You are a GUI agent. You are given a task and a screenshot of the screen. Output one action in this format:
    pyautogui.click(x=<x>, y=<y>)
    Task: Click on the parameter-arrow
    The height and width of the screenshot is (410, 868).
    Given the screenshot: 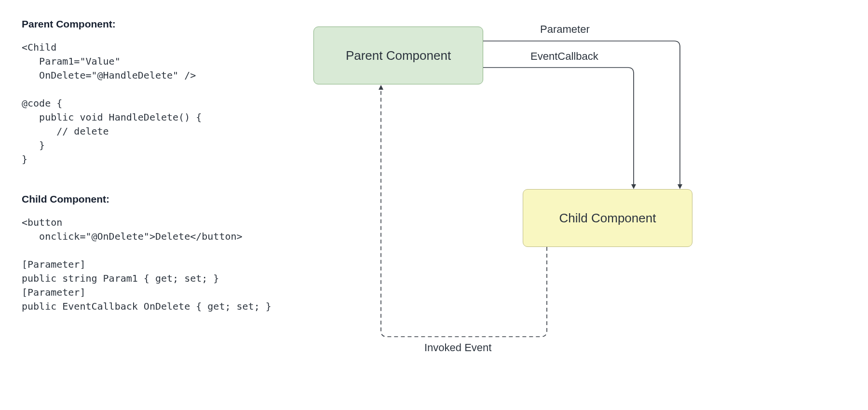 What is the action you would take?
    pyautogui.click(x=582, y=115)
    